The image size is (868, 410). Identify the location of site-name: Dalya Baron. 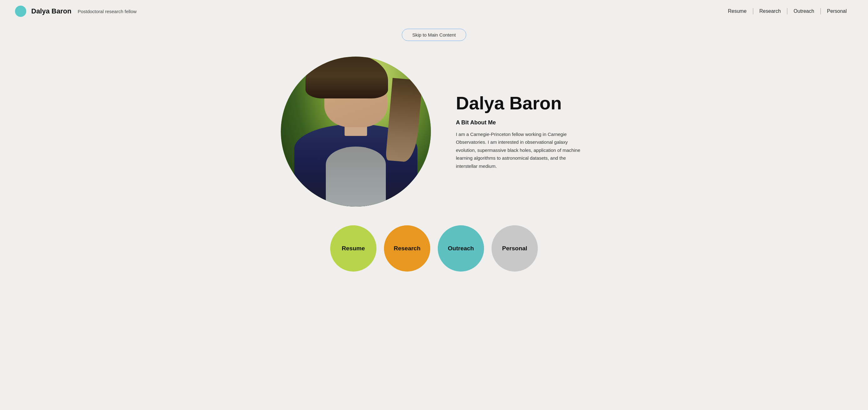
(51, 11).